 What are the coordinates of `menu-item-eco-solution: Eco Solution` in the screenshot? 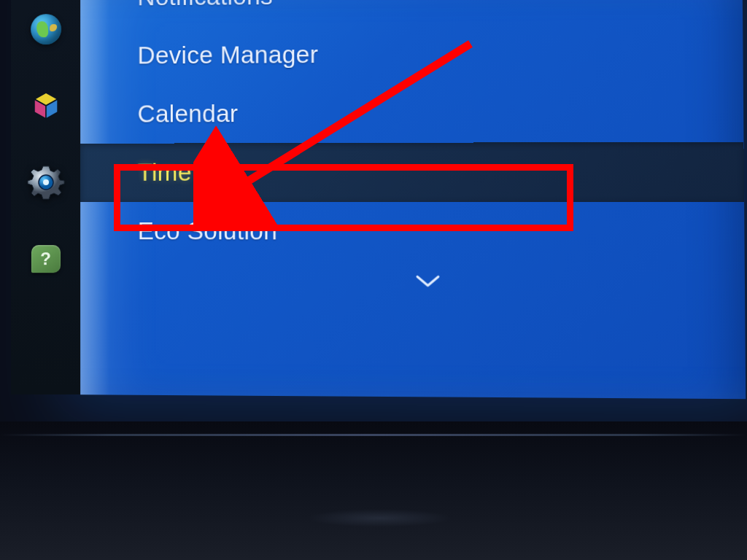 It's located at (430, 232).